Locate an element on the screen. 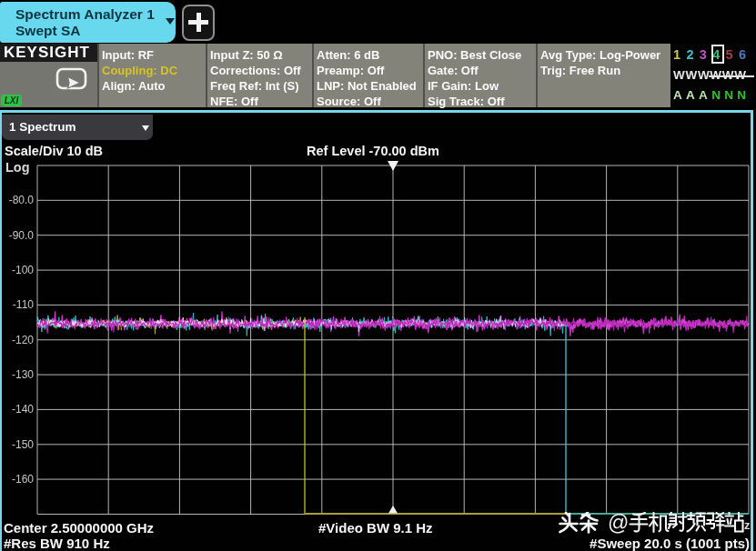 This screenshot has width=756, height=551. svg-text: -120 is located at coordinates (23, 340).